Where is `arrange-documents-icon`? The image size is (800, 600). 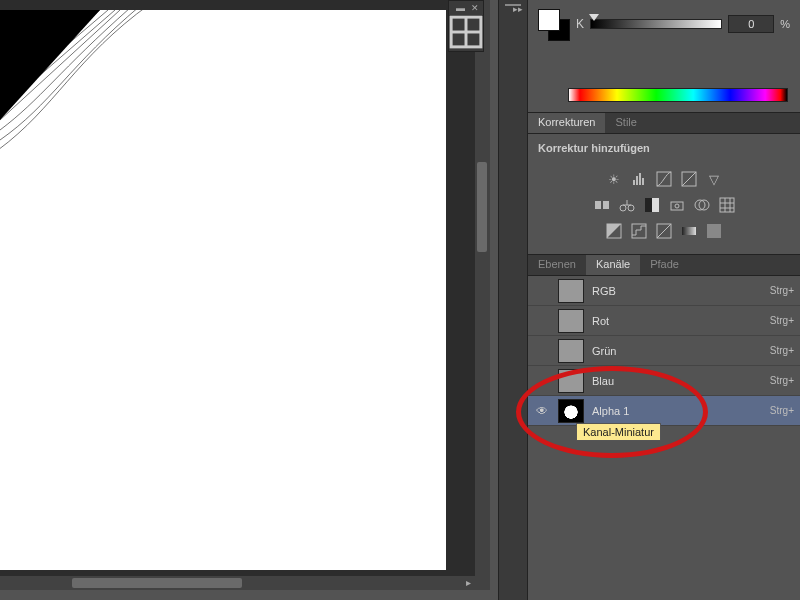 arrange-documents-icon is located at coordinates (466, 32).